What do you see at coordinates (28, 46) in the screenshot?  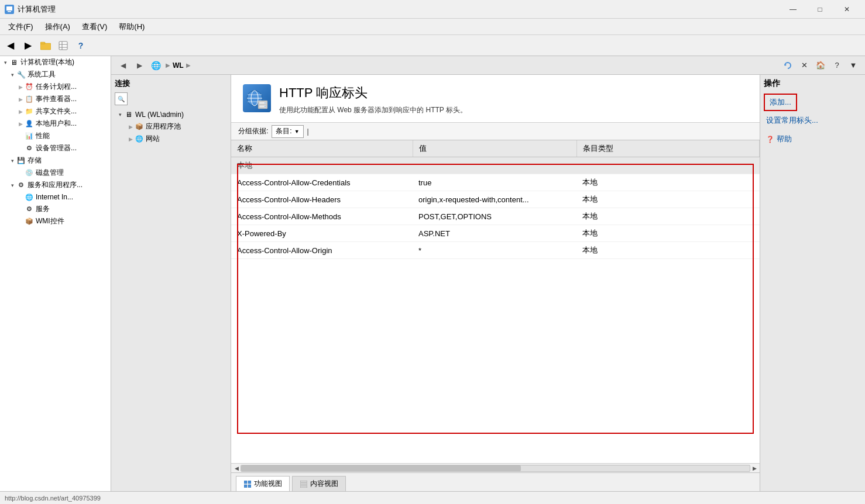 I see `forward-button: ▶` at bounding box center [28, 46].